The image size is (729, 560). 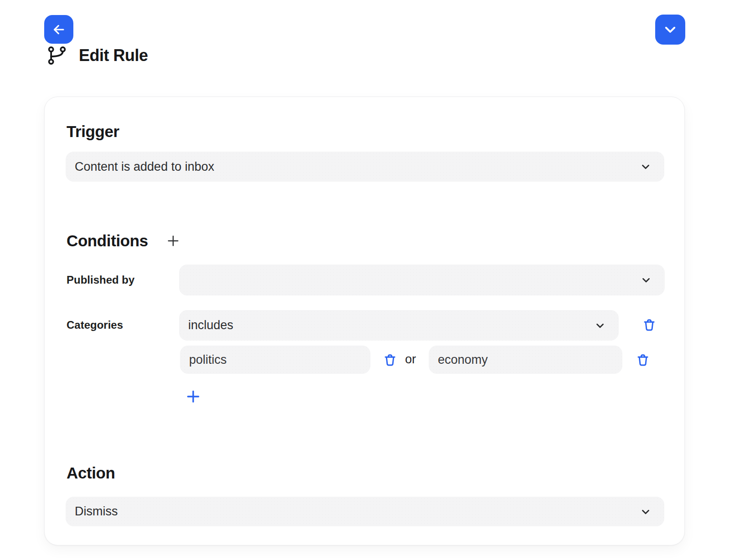 I want to click on conditions-heading-row: Conditions, so click(x=123, y=241).